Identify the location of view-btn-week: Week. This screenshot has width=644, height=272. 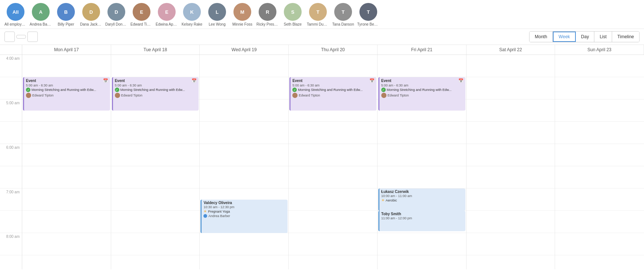
(564, 37).